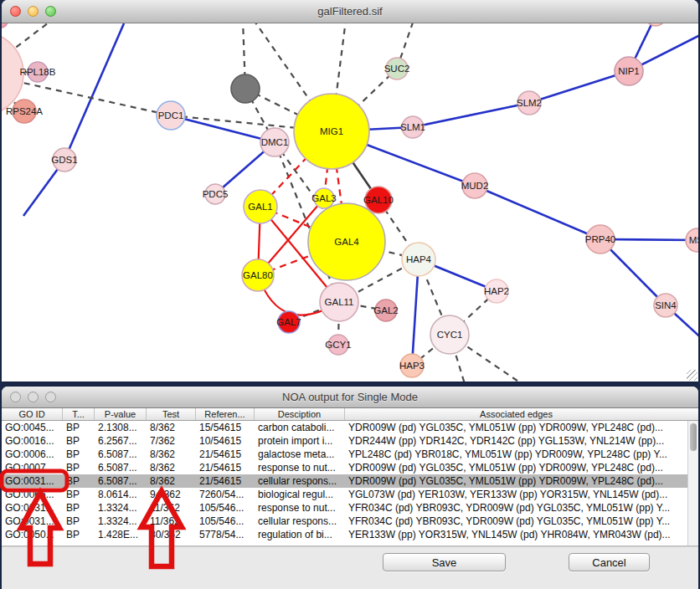 This screenshot has height=589, width=700. I want to click on table-row: GO:0016...BP6.2567...7/36210/54615protei…, so click(350, 441).